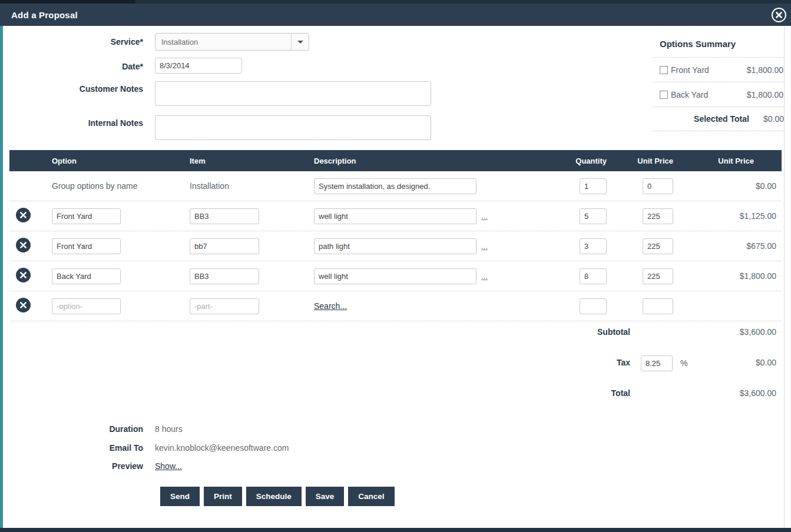  Describe the element at coordinates (719, 84) in the screenshot. I see `options-summary-panel: Options Summary Front Yard $1,800.00 Bac…` at that location.